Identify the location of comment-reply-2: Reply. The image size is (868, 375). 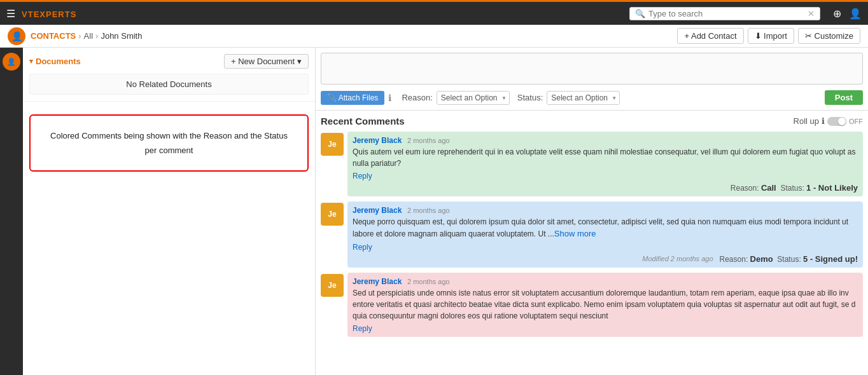
(363, 247).